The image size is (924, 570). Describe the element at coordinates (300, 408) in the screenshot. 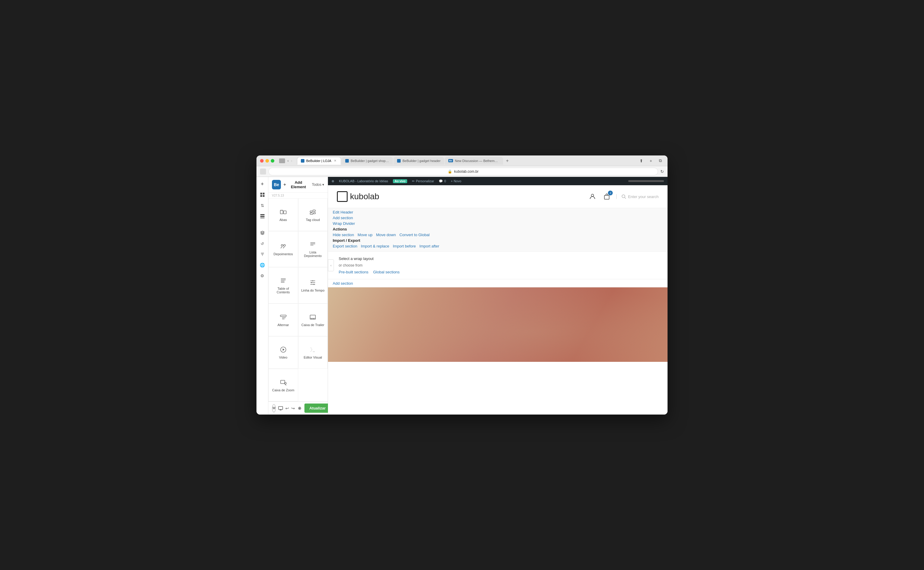

I see `preview-icon` at that location.